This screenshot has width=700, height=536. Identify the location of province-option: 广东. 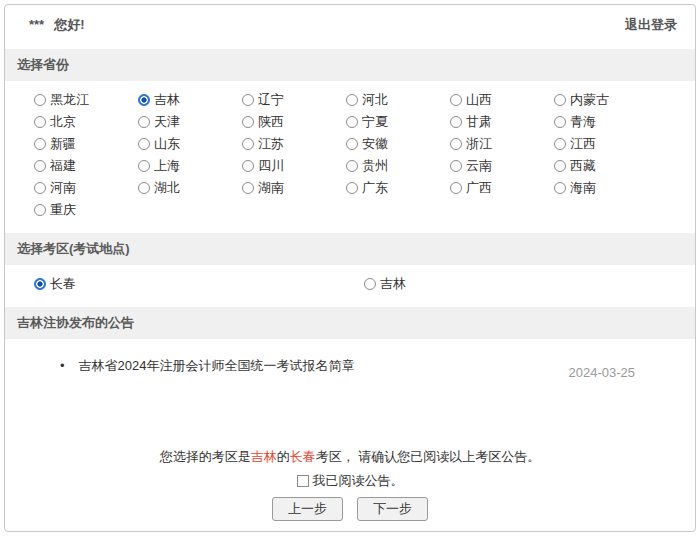
(398, 188).